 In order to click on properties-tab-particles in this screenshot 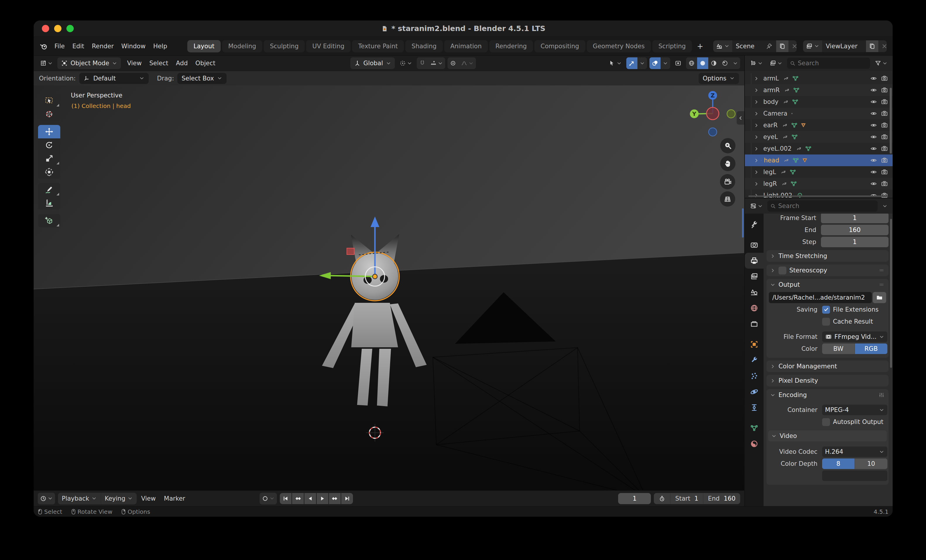, I will do `click(754, 376)`.